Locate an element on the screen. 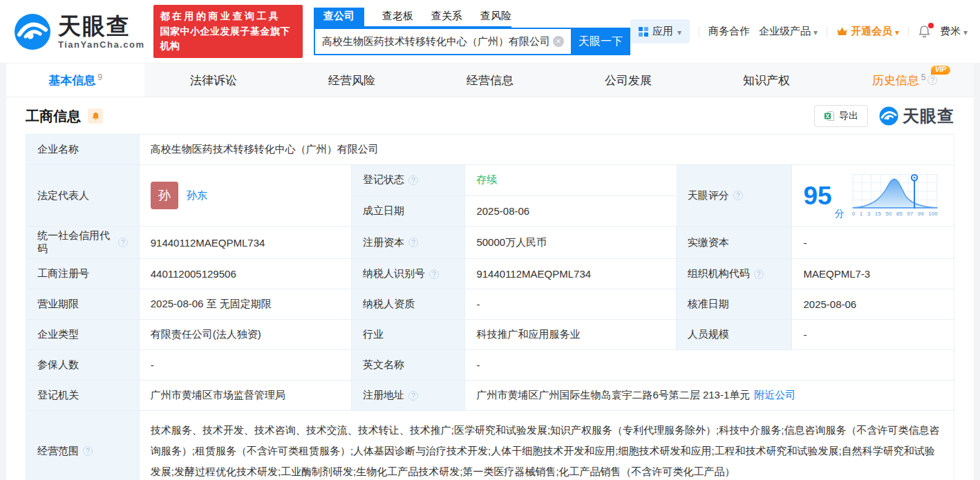 The height and width of the screenshot is (480, 980). search-button: 天眼一下 is located at coordinates (601, 41).